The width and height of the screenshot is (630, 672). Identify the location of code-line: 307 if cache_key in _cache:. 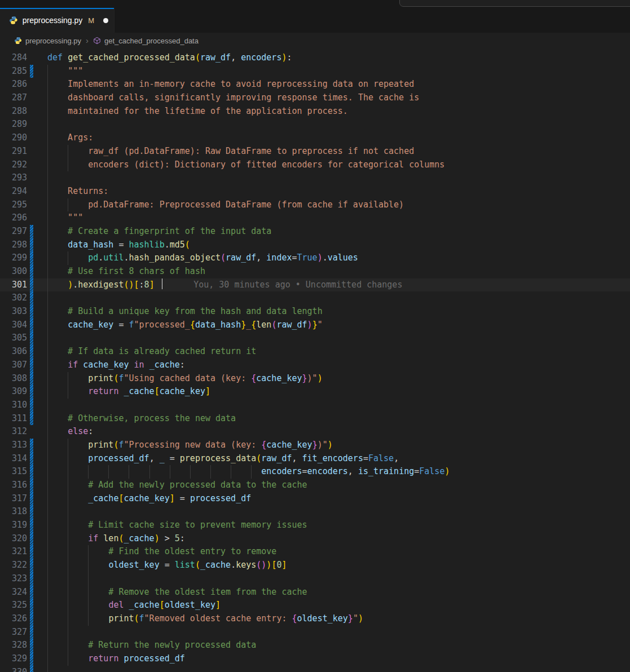
(315, 365).